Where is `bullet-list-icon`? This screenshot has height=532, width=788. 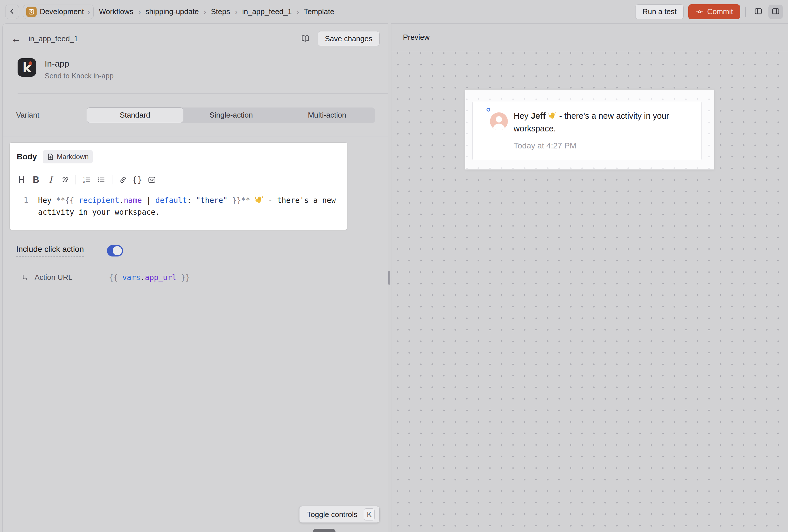
bullet-list-icon is located at coordinates (101, 180).